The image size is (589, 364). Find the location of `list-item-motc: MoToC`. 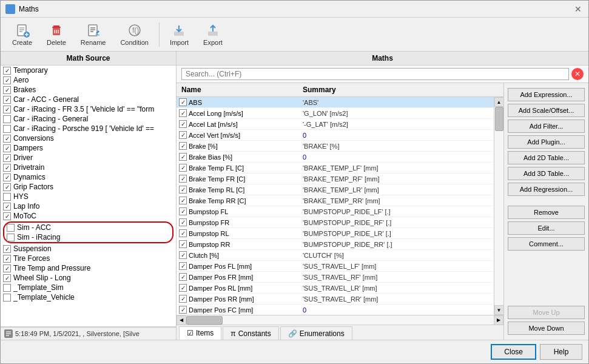

list-item-motc: MoToC is located at coordinates (89, 216).